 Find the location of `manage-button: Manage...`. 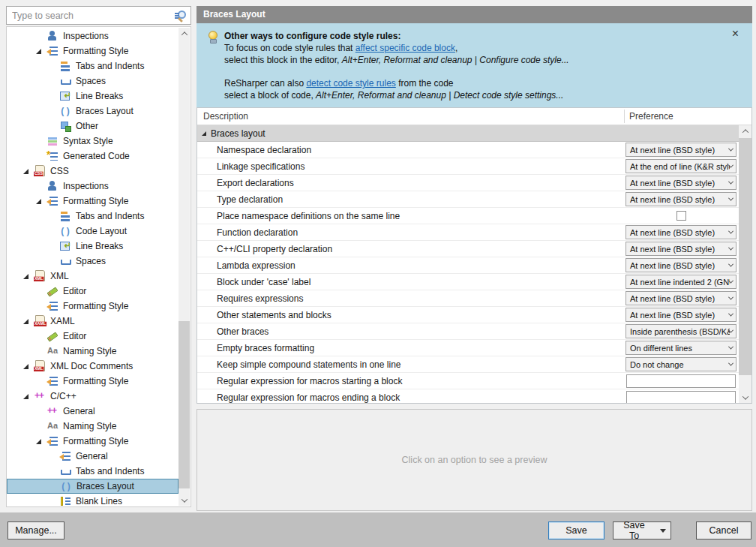

manage-button: Manage... is located at coordinates (36, 530).